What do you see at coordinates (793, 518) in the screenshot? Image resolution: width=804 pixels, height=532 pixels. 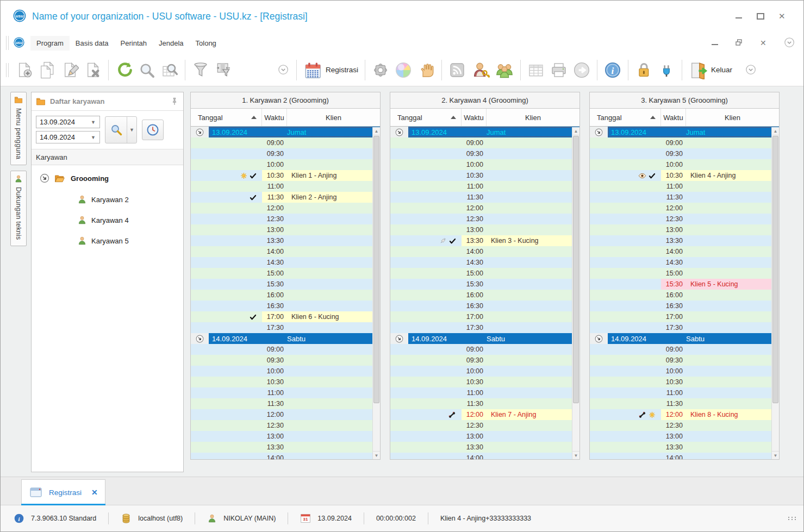 I see `resize-grip` at bounding box center [793, 518].